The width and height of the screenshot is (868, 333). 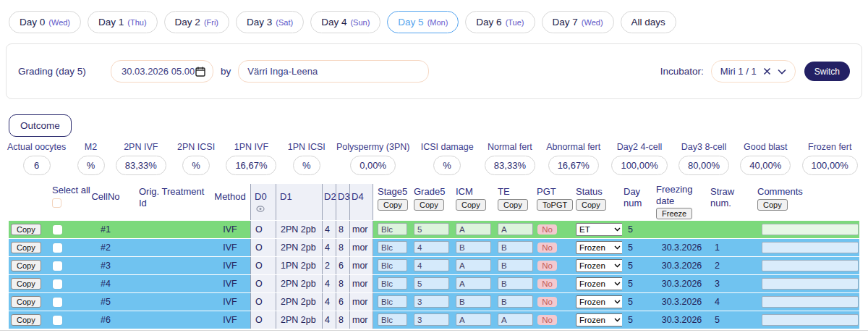 What do you see at coordinates (141, 159) in the screenshot?
I see `stat-2pn-ivf: 2PN IVF83,33%` at bounding box center [141, 159].